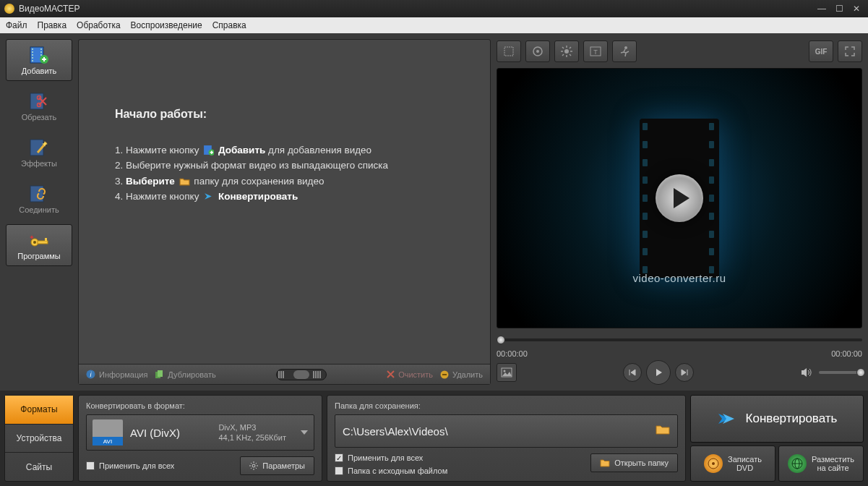 The width and height of the screenshot is (868, 486). What do you see at coordinates (39, 153) in the screenshot?
I see `sidebar-effects-button: Эффекты` at bounding box center [39, 153].